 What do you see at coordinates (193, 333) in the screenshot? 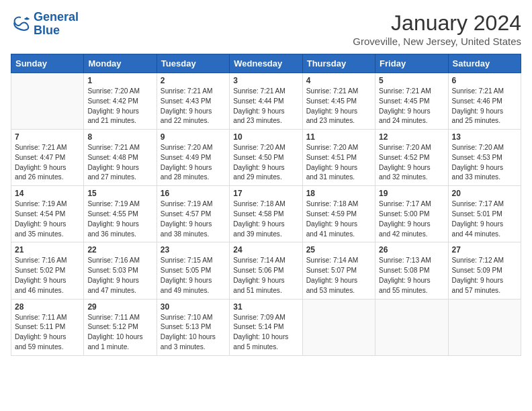
I see `day-info: Sunrise: 7:10 AMSunset: 5:13 PMDaylight:…` at bounding box center [193, 333].